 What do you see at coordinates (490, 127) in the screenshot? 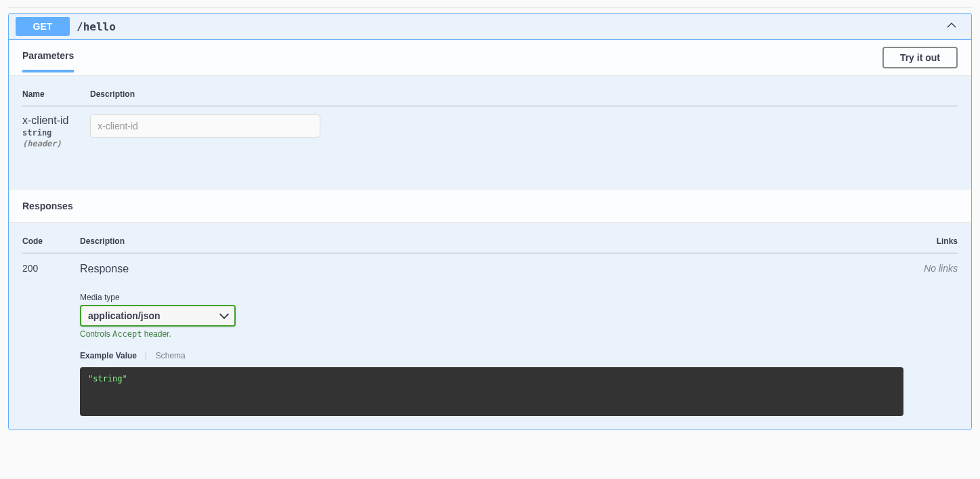
I see `param-row: x-client-id string (header)` at bounding box center [490, 127].